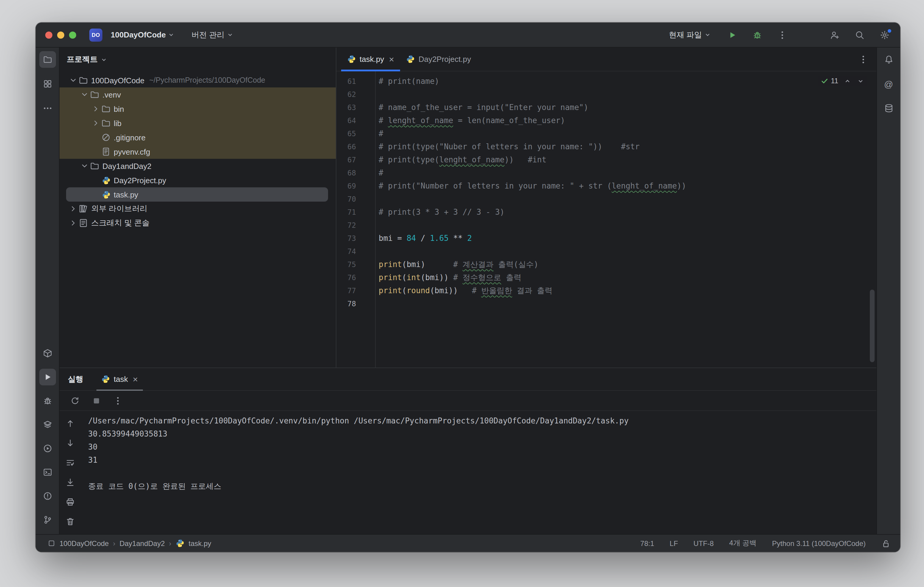  I want to click on notifications-button, so click(889, 59).